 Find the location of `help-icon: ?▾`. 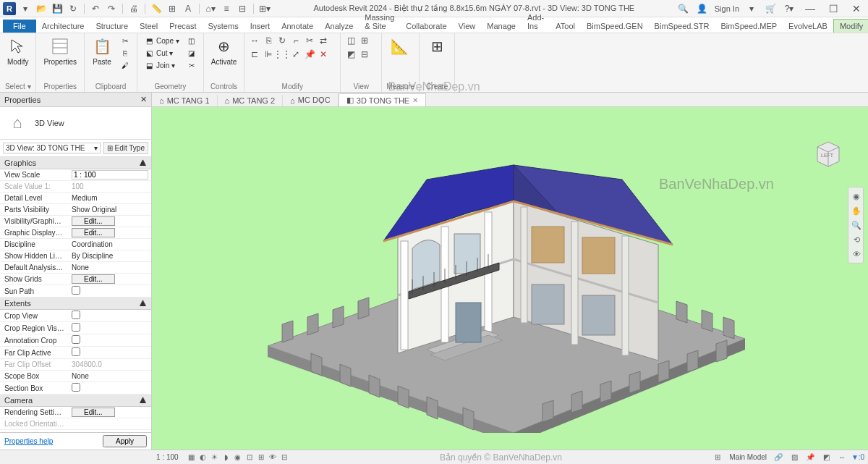

help-icon: ?▾ is located at coordinates (789, 9).